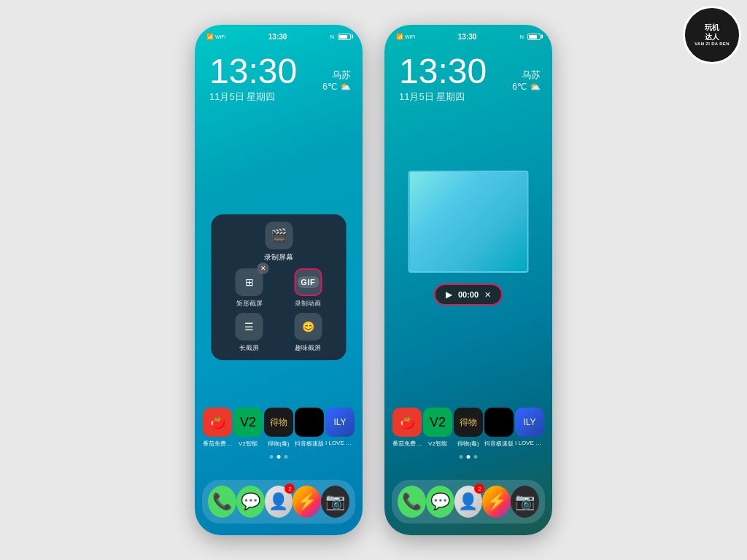  What do you see at coordinates (216, 36) in the screenshot?
I see `status-left-icons: 📶 WiFi` at bounding box center [216, 36].